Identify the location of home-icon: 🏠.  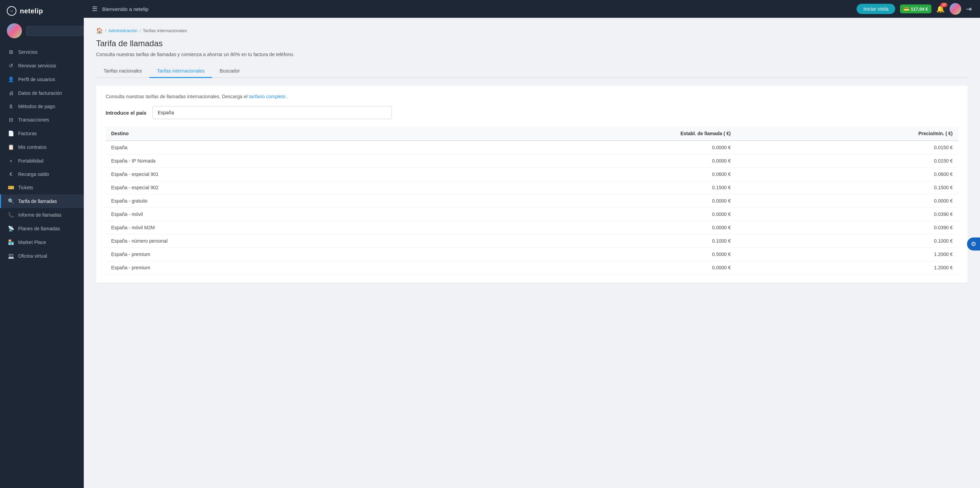
(100, 30).